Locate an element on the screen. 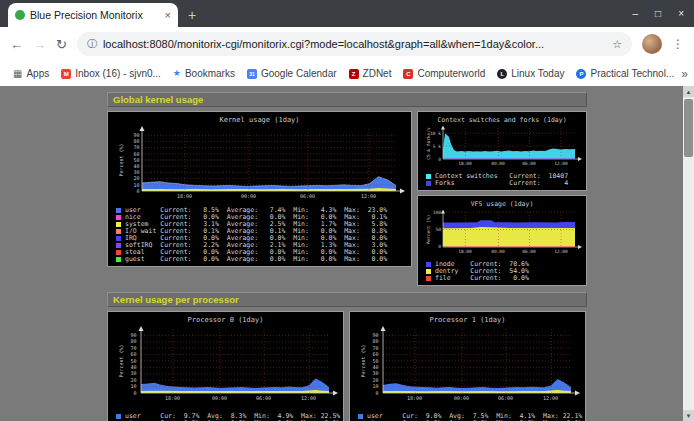  legend-row: file Current: 0.0% is located at coordinates (505, 278).